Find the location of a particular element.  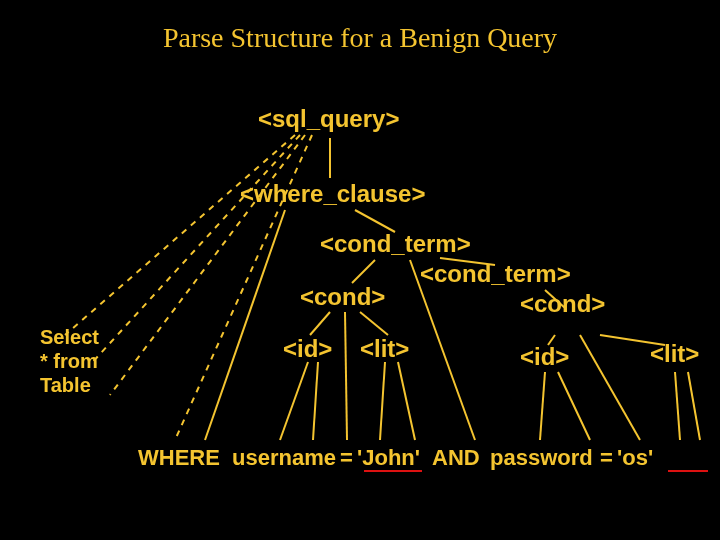

sql-john: 'John' is located at coordinates (388, 458).